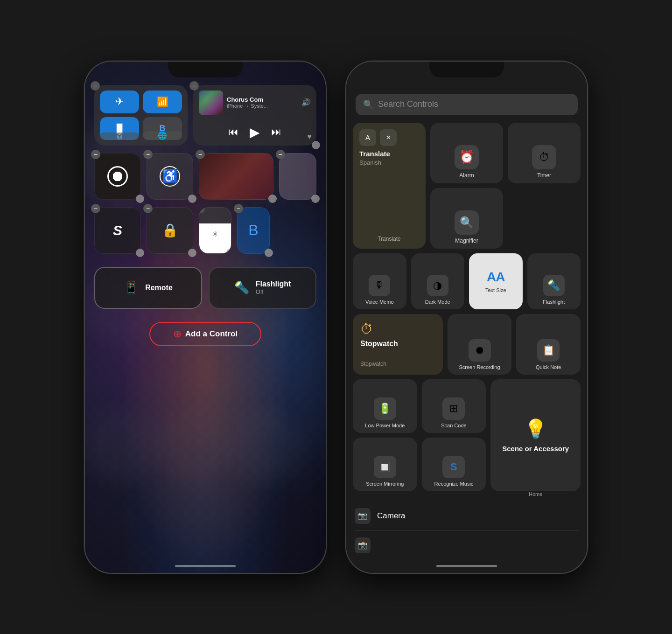 The height and width of the screenshot is (634, 672). What do you see at coordinates (536, 449) in the screenshot?
I see `scene-label: Scene or Accessory` at bounding box center [536, 449].